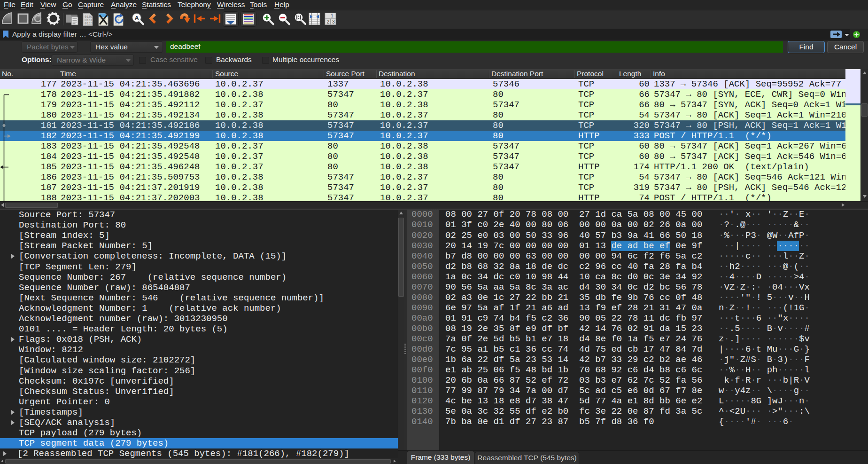 The width and height of the screenshot is (868, 464). I want to click on svg-text: 2, so click(328, 22).